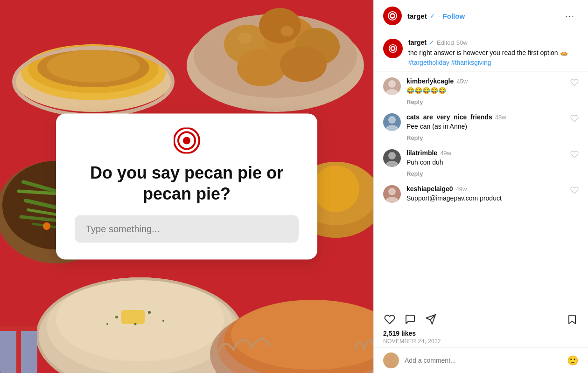 The image size is (588, 373). What do you see at coordinates (573, 360) in the screenshot?
I see `emoji-button: 🙂` at bounding box center [573, 360].